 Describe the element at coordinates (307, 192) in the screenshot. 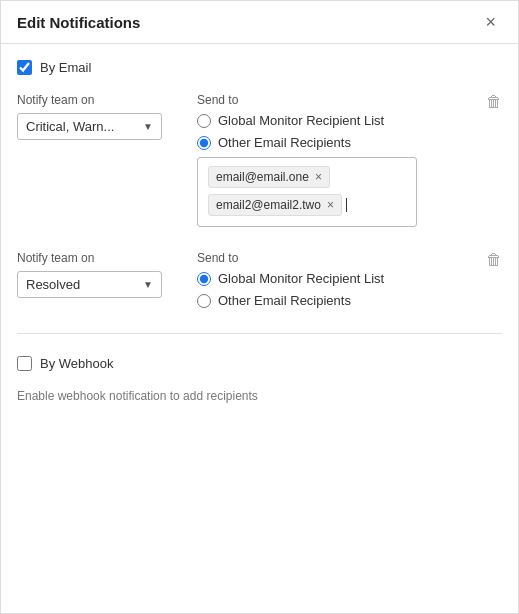

I see `email-tags-box: email@email.one × email2@email2.two ×` at that location.